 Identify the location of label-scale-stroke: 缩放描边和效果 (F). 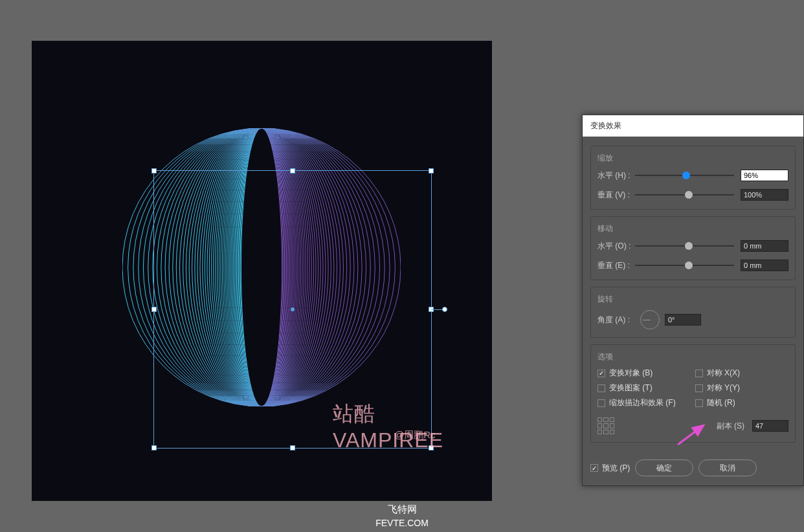
(642, 403).